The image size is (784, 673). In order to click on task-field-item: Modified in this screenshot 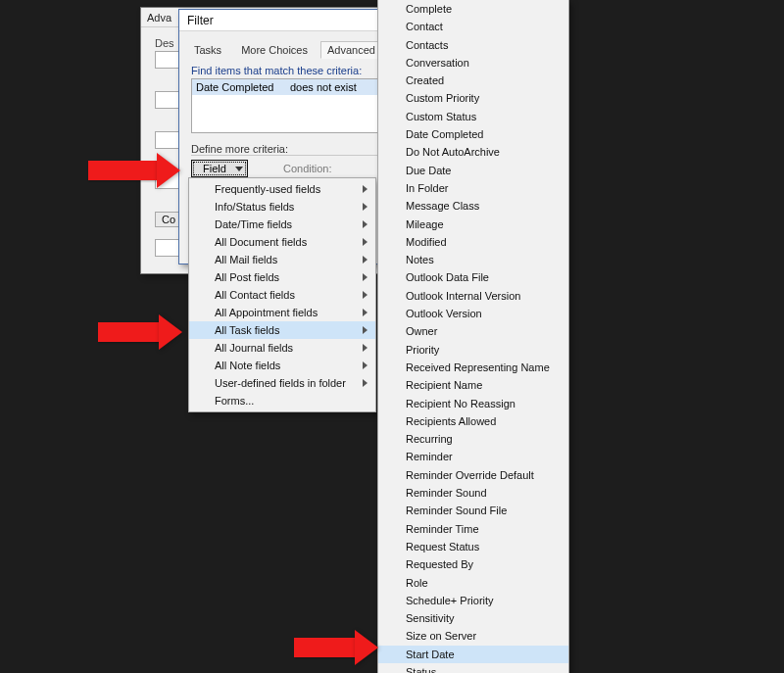, I will do `click(473, 242)`.